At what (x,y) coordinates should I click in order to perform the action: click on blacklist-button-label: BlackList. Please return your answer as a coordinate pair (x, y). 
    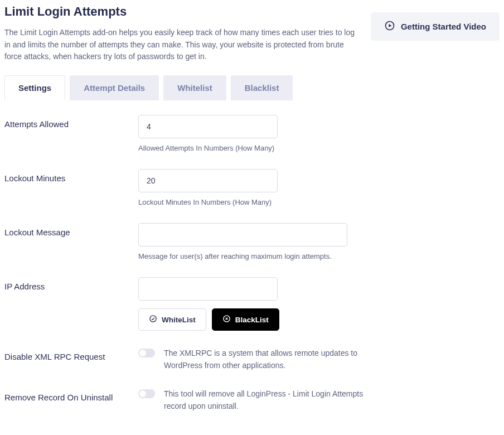
    Looking at the image, I should click on (252, 320).